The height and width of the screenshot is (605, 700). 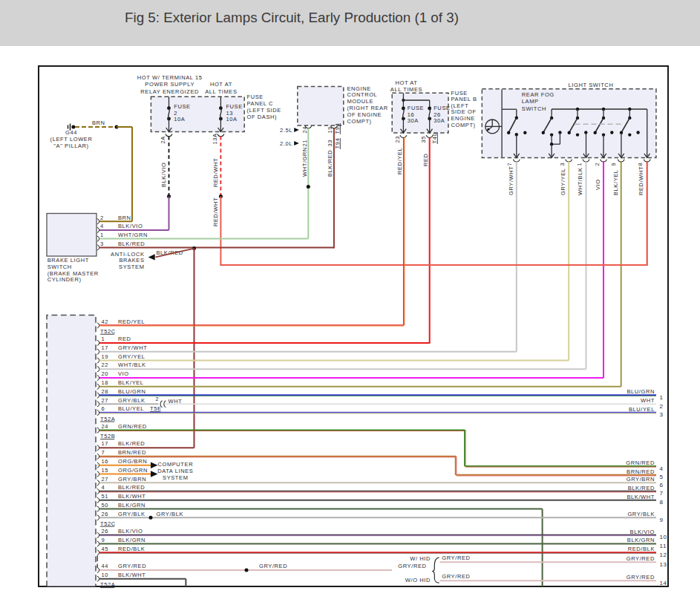 What do you see at coordinates (215, 138) in the screenshot?
I see `svg-text: 13A` at bounding box center [215, 138].